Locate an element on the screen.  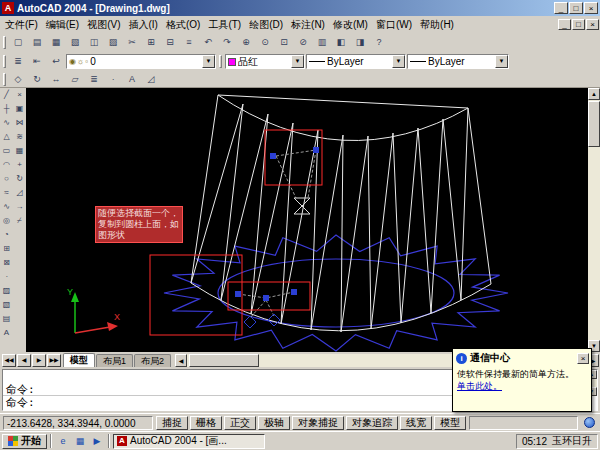
canvas-vertical-scrollbar: ▲ ▼ is located at coordinates (594, 220).